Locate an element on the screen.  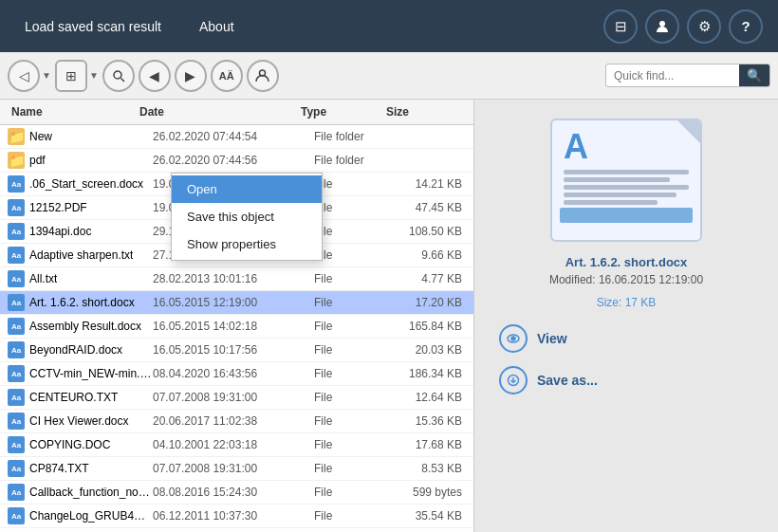
file-name-cell: Aa 12152.PDF is located at coordinates (80, 208).